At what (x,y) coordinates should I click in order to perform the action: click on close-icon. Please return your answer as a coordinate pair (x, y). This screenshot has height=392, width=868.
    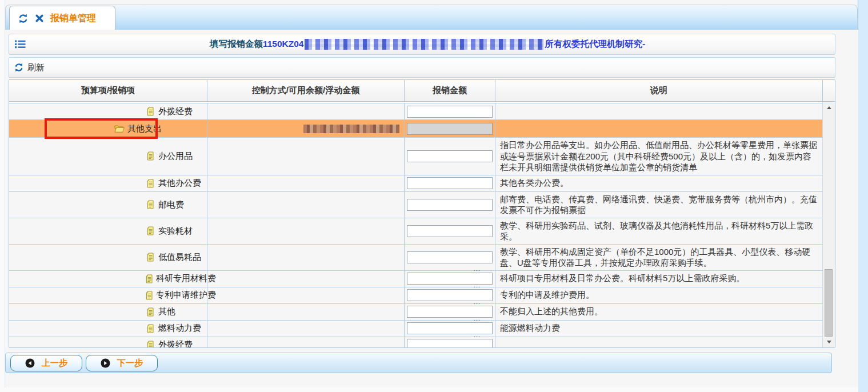
    Looking at the image, I should click on (39, 18).